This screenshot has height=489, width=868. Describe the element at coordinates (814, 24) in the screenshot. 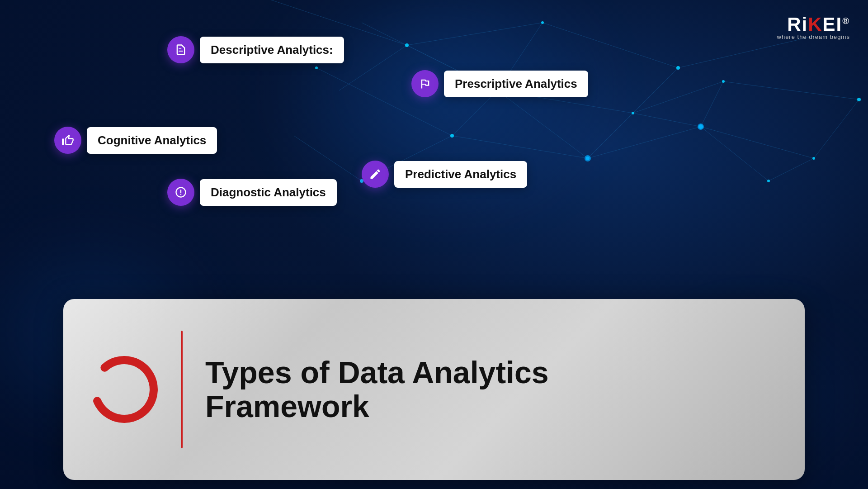

I see `brand-name: RiKEI®` at that location.